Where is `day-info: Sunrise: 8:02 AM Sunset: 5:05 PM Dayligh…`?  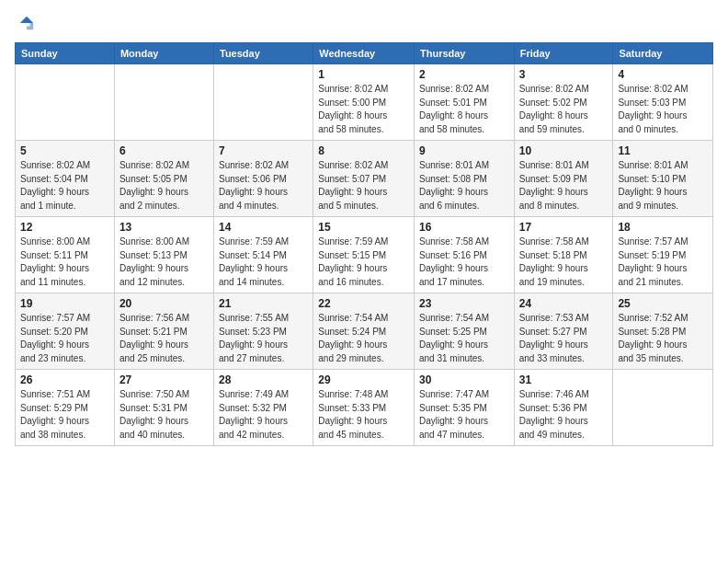
day-info: Sunrise: 8:02 AM Sunset: 5:05 PM Dayligh… is located at coordinates (164, 186).